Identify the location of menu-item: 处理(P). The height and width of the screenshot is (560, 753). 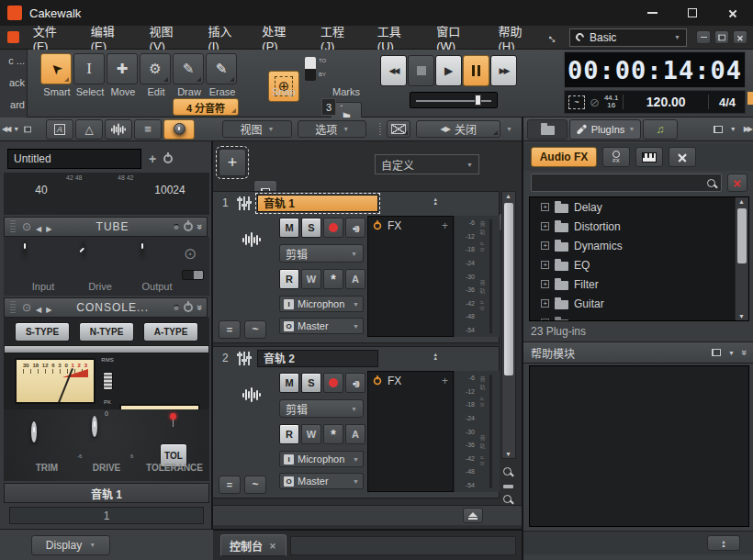
(281, 38).